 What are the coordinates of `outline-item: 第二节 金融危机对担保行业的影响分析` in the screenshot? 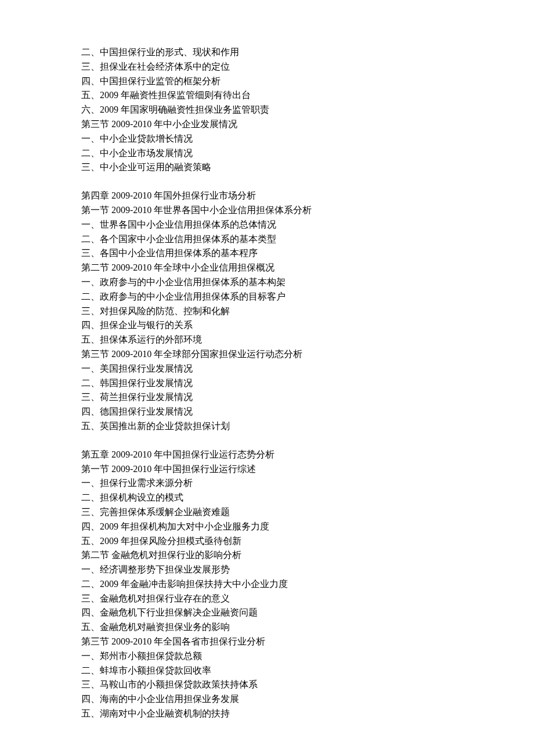 It's located at (308, 555).